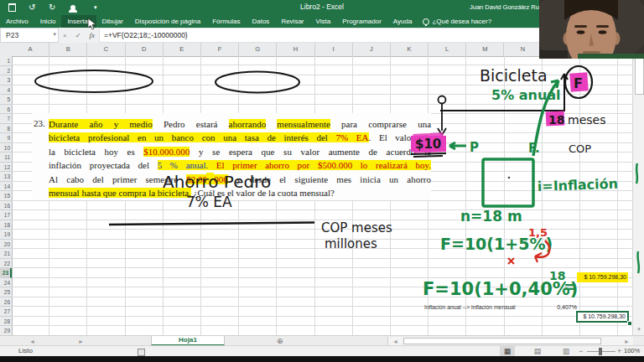  What do you see at coordinates (632, 350) in the screenshot?
I see `zoom-level: 100%` at bounding box center [632, 350].